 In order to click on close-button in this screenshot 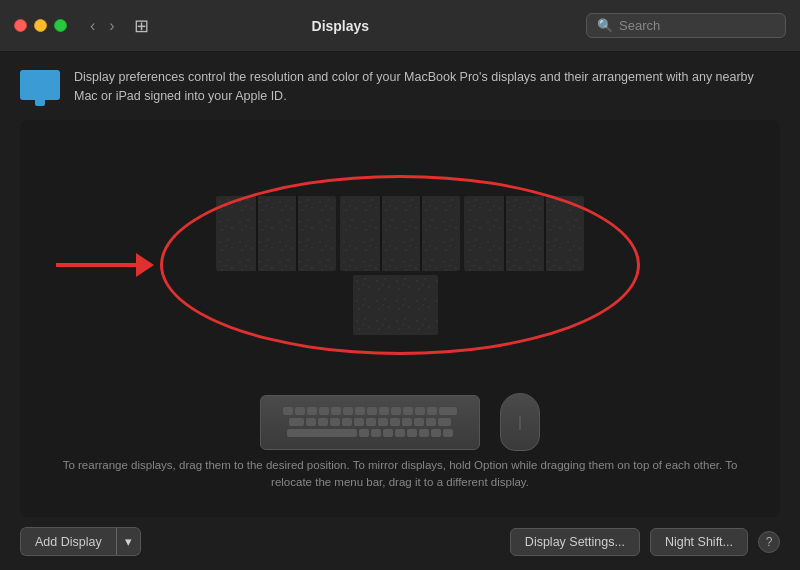, I will do `click(20, 26)`.